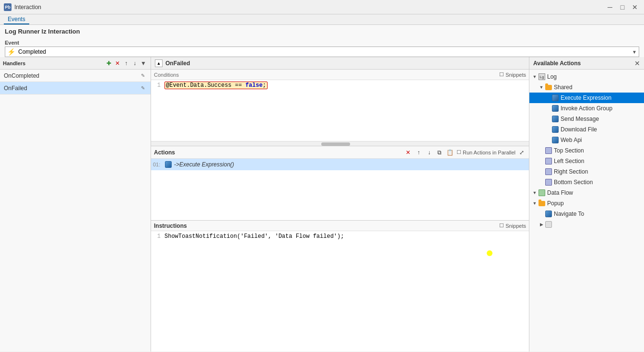 This screenshot has height=352, width=644. What do you see at coordinates (541, 87) in the screenshot?
I see `shared-expand-icon: ▼` at bounding box center [541, 87].